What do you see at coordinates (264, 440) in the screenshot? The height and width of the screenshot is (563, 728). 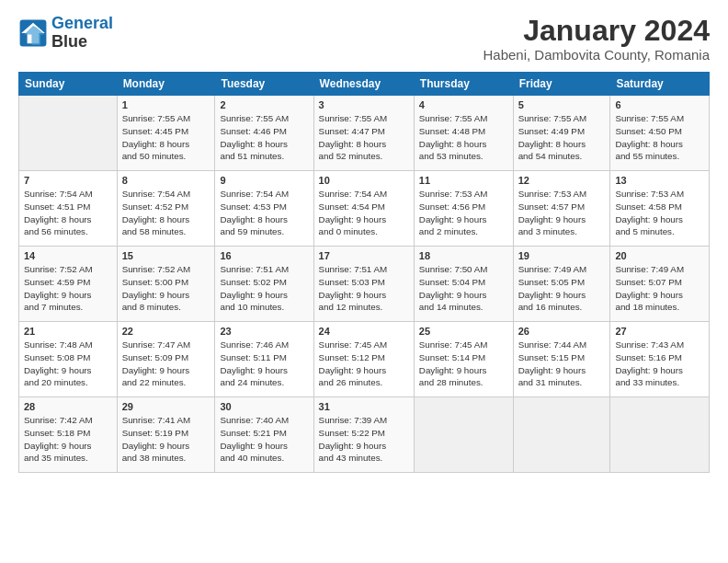 I see `day-info: Sunrise: 7:40 AM Sunset: 5:21 PM Dayligh…` at bounding box center [264, 440].